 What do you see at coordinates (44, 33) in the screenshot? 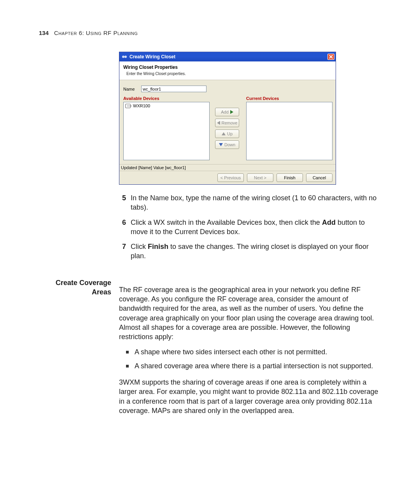
I see `page-number: 134` at bounding box center [44, 33].